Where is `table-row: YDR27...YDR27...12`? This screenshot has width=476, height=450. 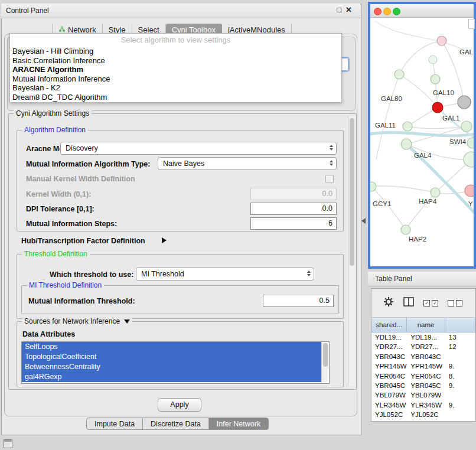
table-row: YDR27...YDR27...12 is located at coordinates (423, 347).